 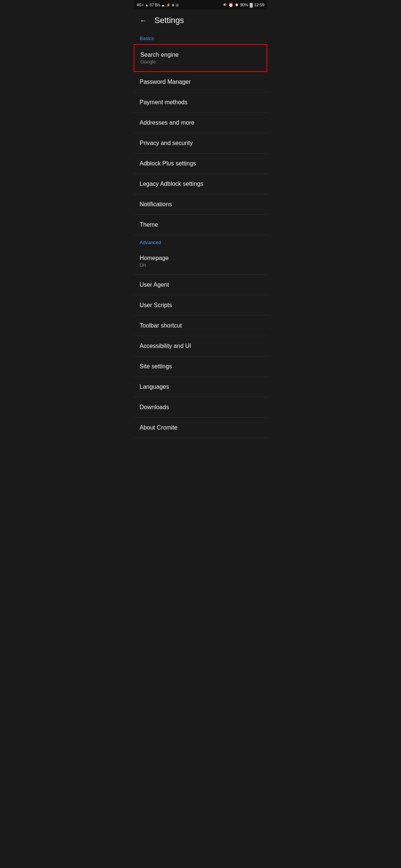 What do you see at coordinates (200, 205) in the screenshot?
I see `settings-item-notifications: Notifications` at bounding box center [200, 205].